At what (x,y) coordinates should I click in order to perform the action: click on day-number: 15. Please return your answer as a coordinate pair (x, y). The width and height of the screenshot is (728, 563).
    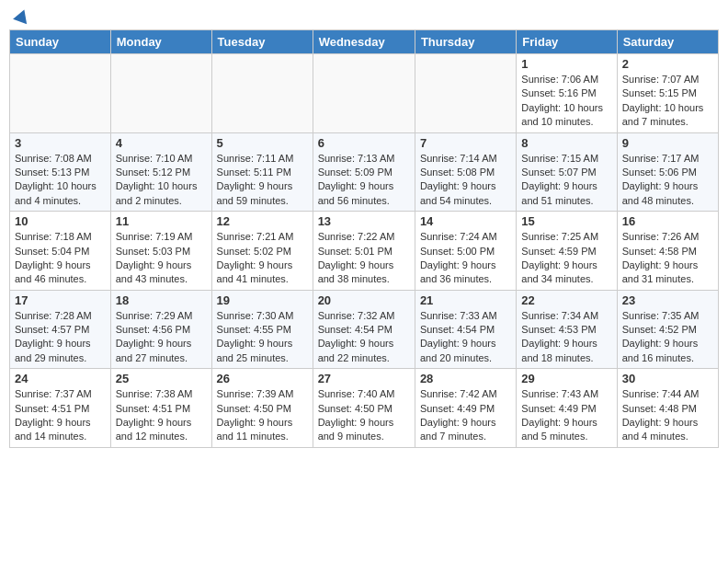
    Looking at the image, I should click on (566, 221).